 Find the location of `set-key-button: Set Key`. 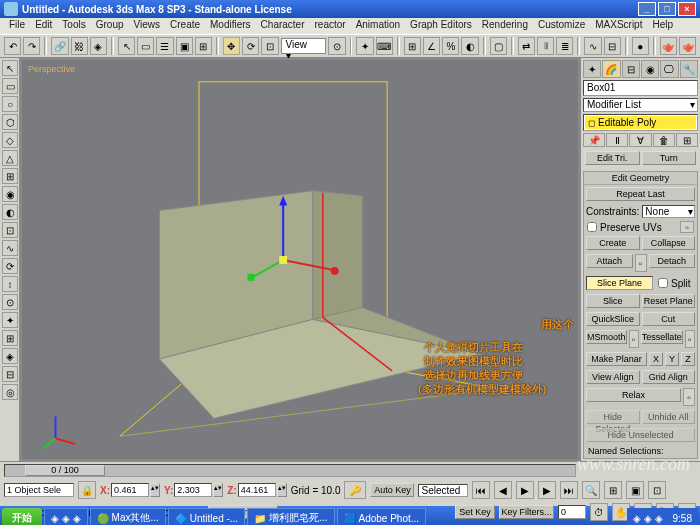

set-key-button: Set Key is located at coordinates (475, 512).